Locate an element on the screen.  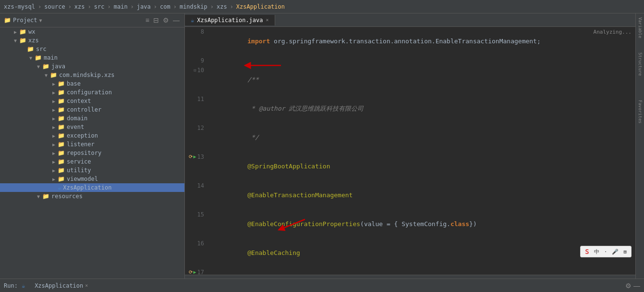
code-line-14: 14 @EnableTransactionManagement is located at coordinates (410, 195).